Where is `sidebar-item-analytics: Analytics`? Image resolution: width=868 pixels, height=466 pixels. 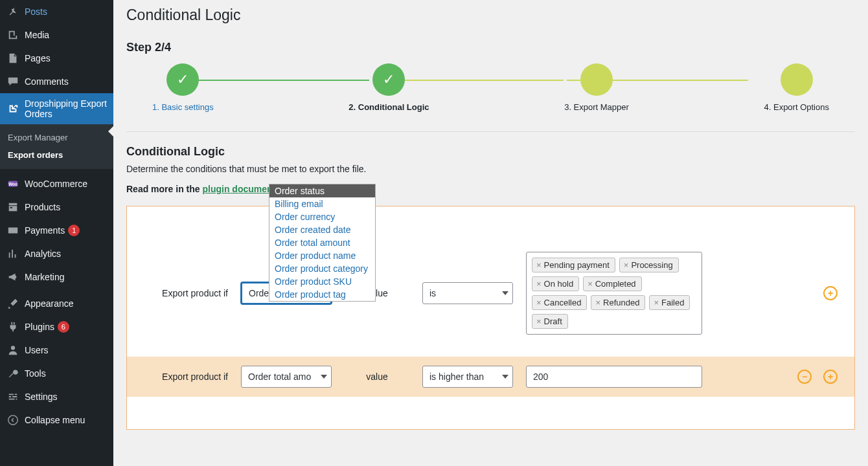 sidebar-item-analytics: Analytics is located at coordinates (57, 254).